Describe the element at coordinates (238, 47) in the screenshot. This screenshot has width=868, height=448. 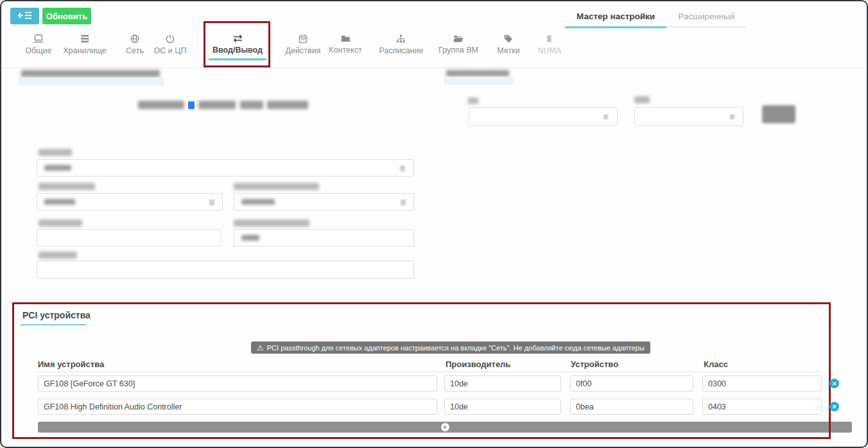
I see `tab-input-output: Ввод/Вывод` at that location.